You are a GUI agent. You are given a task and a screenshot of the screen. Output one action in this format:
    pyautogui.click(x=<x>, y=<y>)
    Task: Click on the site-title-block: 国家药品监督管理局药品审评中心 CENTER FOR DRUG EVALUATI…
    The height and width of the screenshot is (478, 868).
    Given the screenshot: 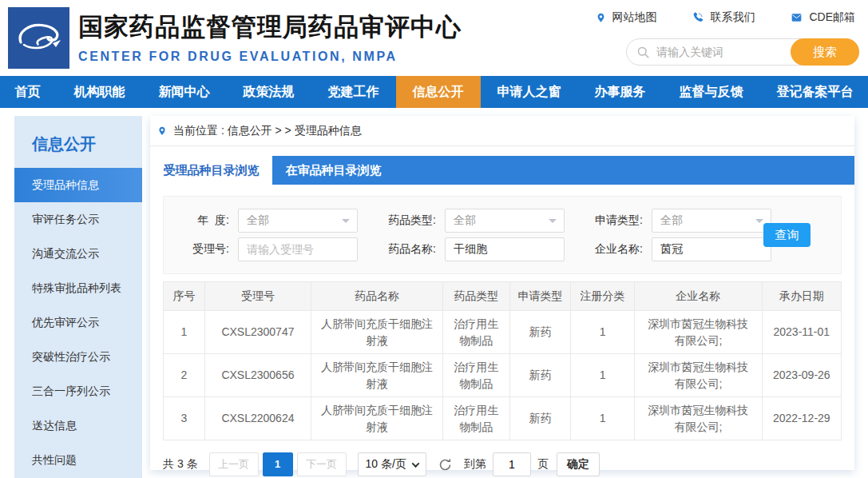 What is the action you would take?
    pyautogui.click(x=270, y=37)
    